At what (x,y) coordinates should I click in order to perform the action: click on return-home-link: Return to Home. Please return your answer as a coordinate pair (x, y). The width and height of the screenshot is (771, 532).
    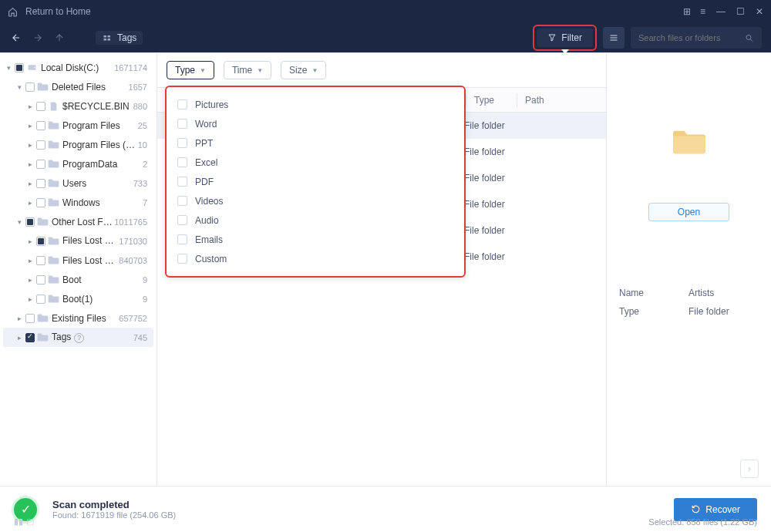
    Looking at the image, I should click on (59, 12).